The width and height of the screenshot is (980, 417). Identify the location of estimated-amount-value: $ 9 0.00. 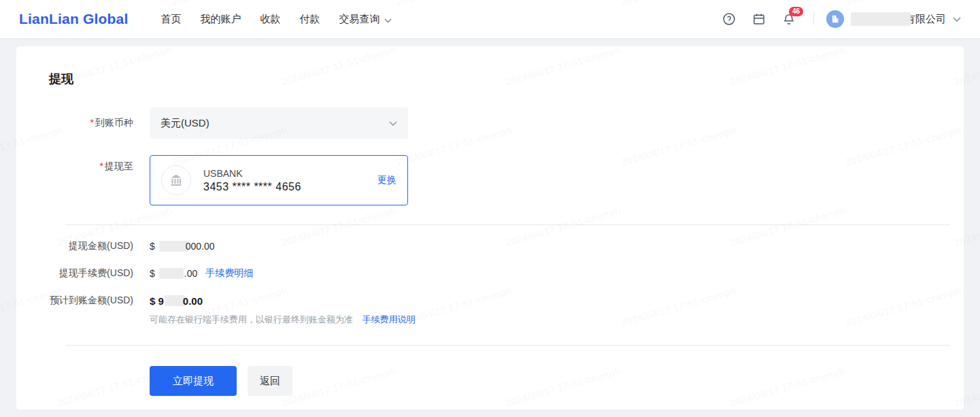
(176, 301).